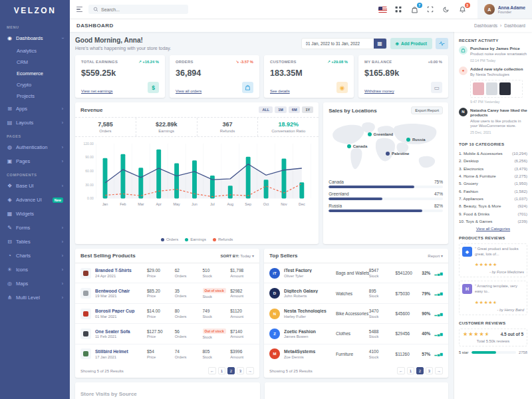  What do you see at coordinates (493, 298) in the screenshot?
I see `review-card: H " Amazing template, very easy to.. ★★★…` at bounding box center [493, 298].